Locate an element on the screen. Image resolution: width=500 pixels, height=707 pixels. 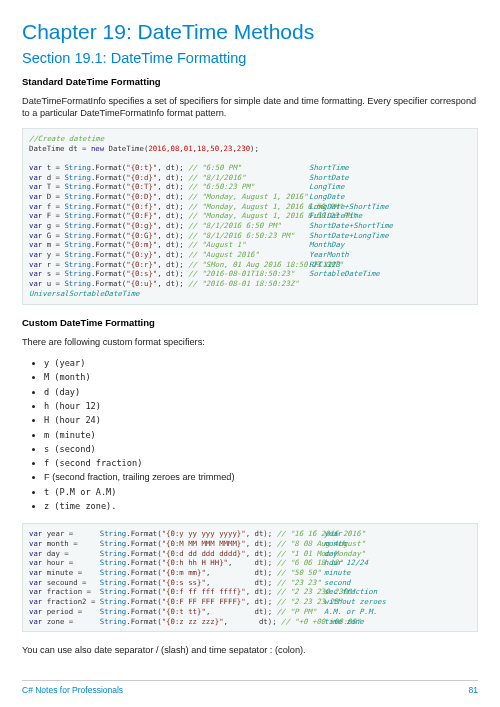
list-item: h (hour 12) is located at coordinates (261, 406).